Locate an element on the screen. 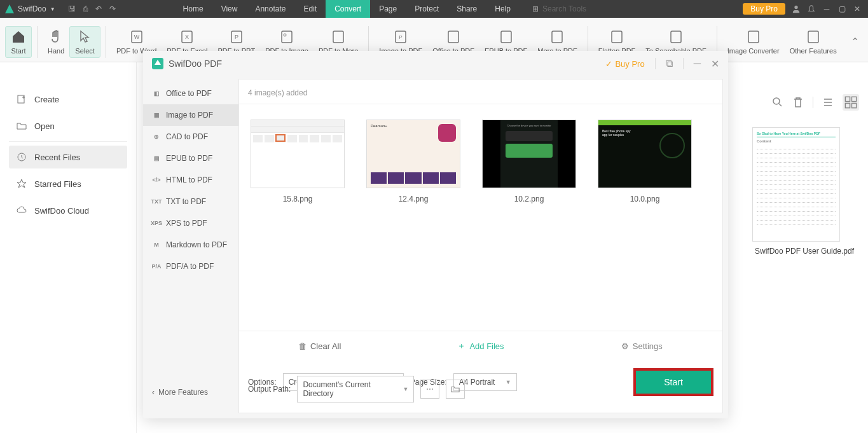 The height and width of the screenshot is (433, 868). add-files-button: ＋Add Files is located at coordinates (481, 346).